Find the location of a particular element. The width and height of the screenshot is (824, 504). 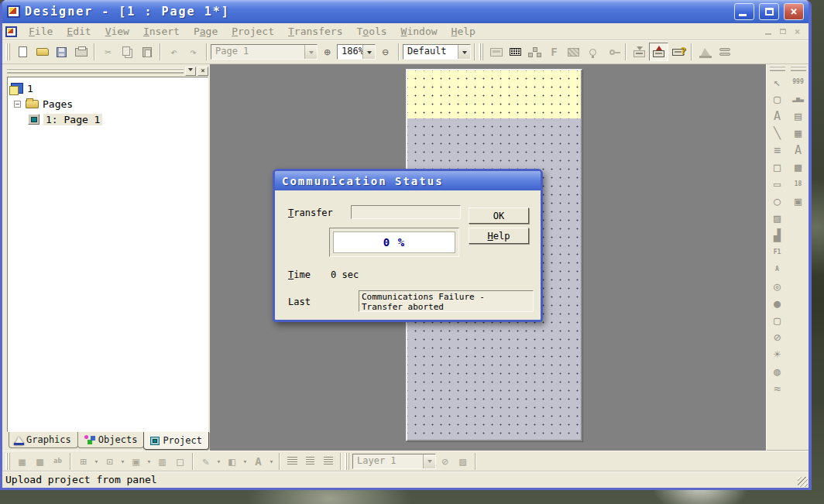

align-text-right-button is located at coordinates (328, 461).